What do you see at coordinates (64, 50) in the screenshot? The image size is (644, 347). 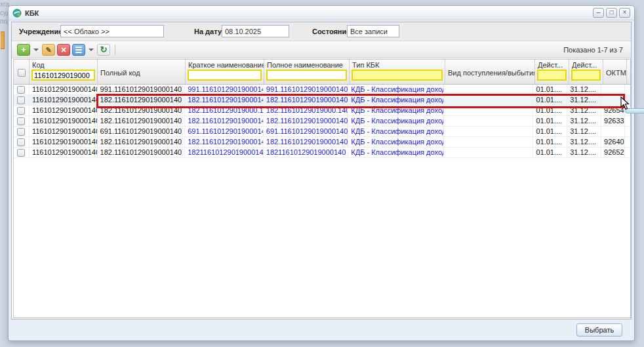 I see `delete-button: ✕` at bounding box center [64, 50].